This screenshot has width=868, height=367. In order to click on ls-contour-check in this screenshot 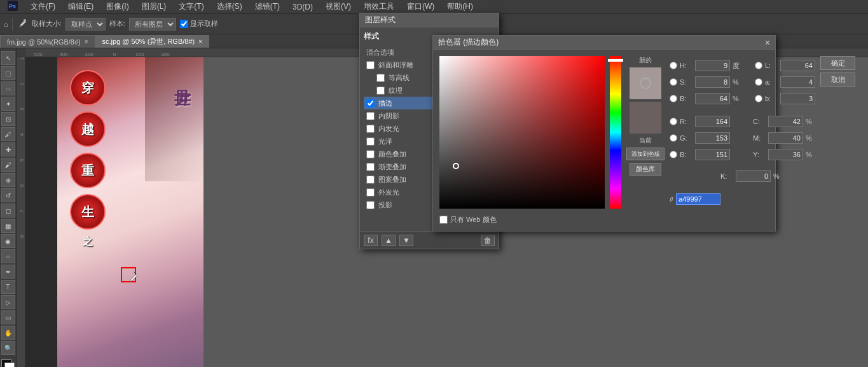, I will do `click(380, 78)`.